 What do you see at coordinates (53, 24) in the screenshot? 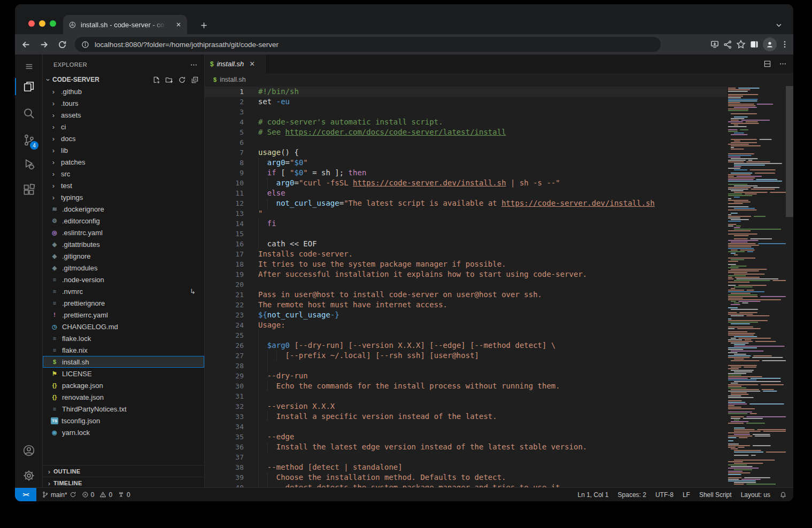
I see `maximize-window-button` at bounding box center [53, 24].